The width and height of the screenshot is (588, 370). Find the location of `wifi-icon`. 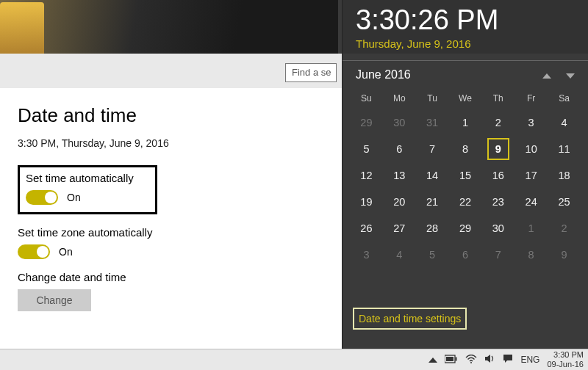

wifi-icon is located at coordinates (471, 360).